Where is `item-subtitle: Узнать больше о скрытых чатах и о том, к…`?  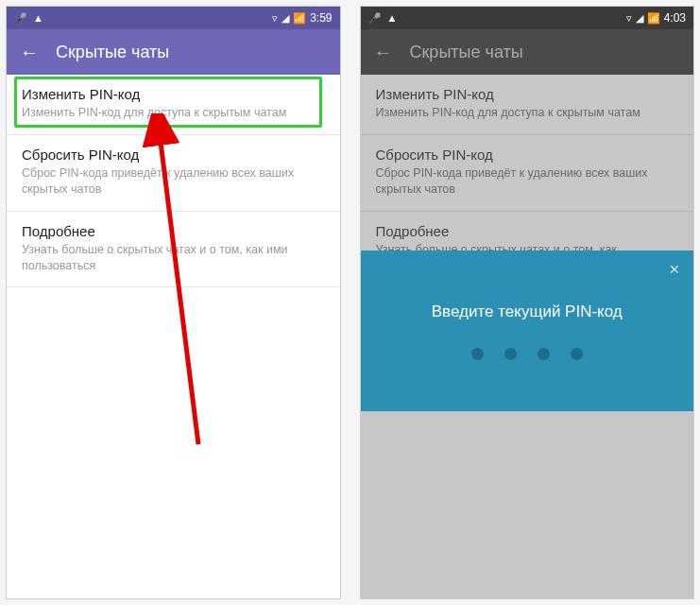
item-subtitle: Узнать больше о скрытых чатах и о том, к… is located at coordinates (174, 258).